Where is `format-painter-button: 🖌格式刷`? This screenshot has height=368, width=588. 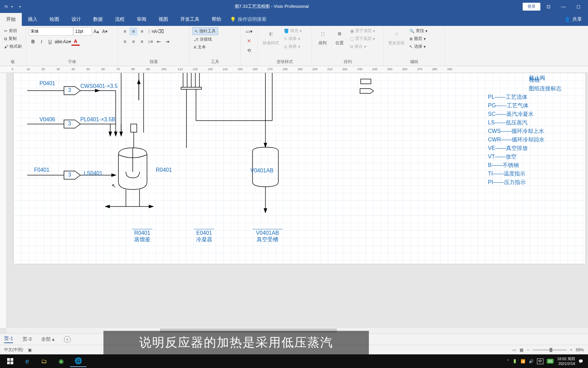
format-painter-button: 🖌格式刷 is located at coordinates (13, 46).